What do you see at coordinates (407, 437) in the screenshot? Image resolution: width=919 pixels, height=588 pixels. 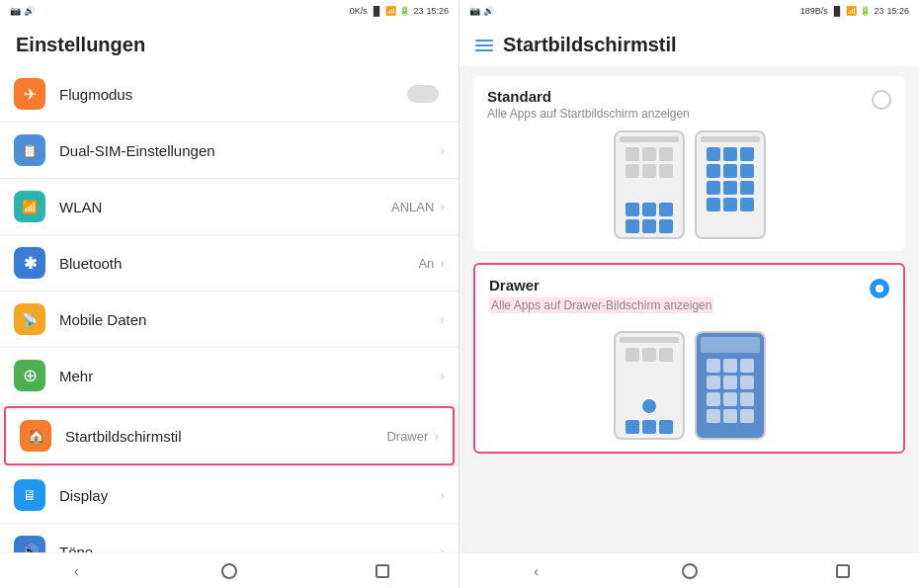 I see `startbildschirmstil-value: Drawer` at bounding box center [407, 437].